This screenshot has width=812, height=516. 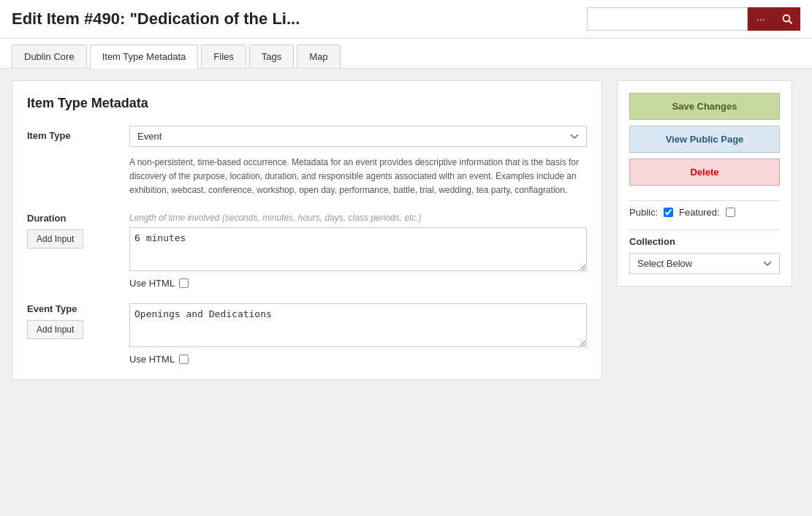 I want to click on event-type-use-html-checkbox, so click(x=184, y=360).